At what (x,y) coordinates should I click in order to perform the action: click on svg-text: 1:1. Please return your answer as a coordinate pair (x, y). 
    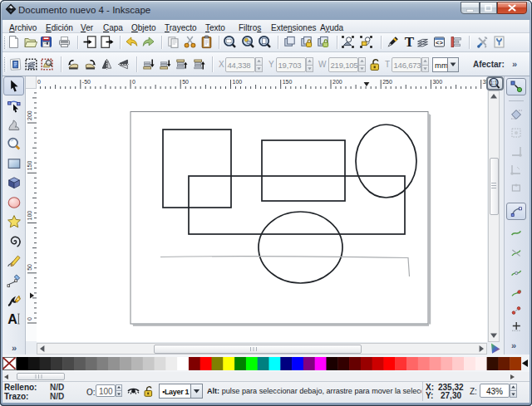
    Looking at the image, I should click on (494, 83).